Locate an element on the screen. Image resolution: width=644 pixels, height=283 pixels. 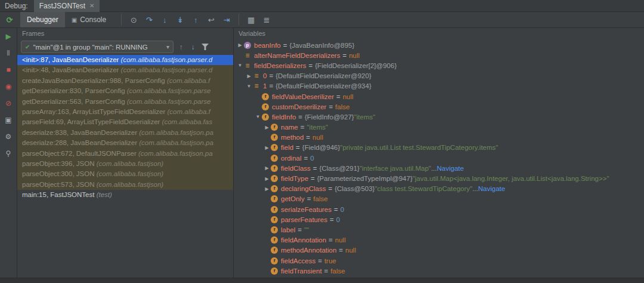
pin-icon: ⚲ is located at coordinates (8, 153).